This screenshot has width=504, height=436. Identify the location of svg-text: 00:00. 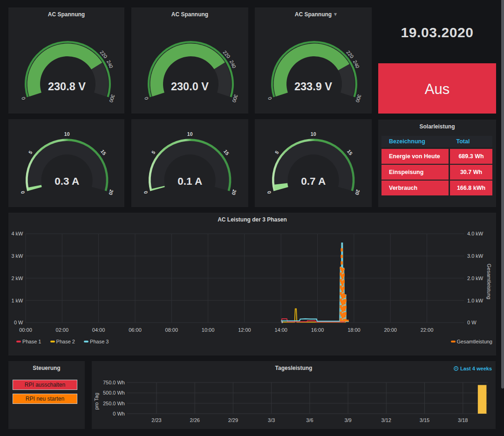
(26, 330).